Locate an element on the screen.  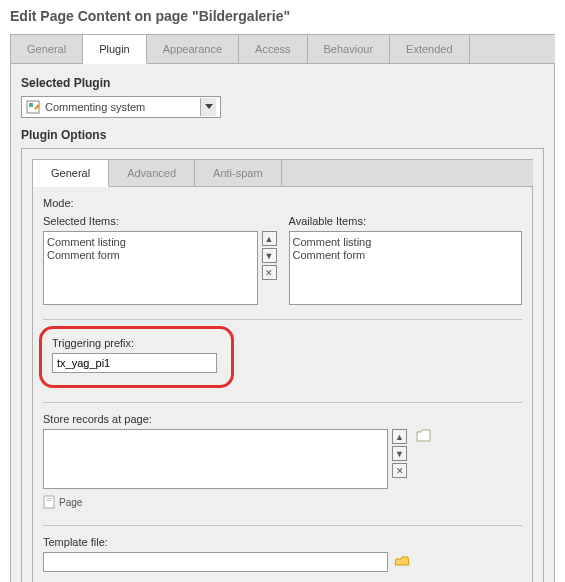
plugin-select-value: Commenting system is located at coordinates (95, 107).